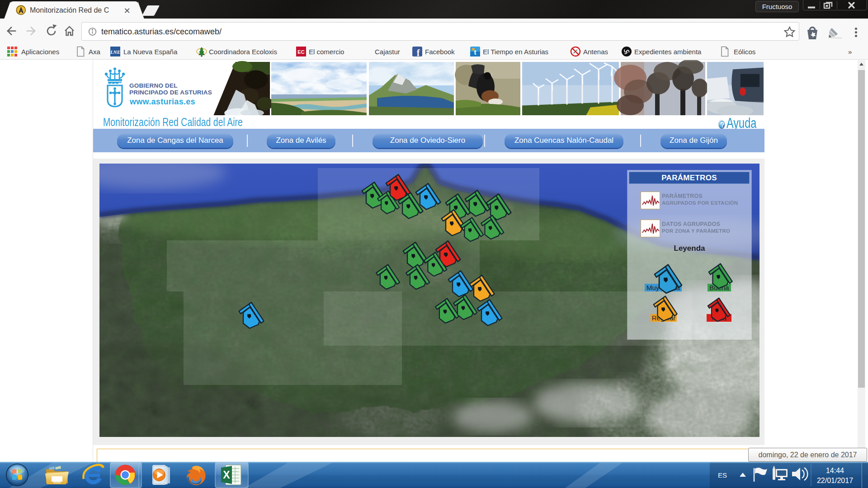 Image resolution: width=868 pixels, height=488 pixels. I want to click on svg-text: LNE, so click(115, 52).